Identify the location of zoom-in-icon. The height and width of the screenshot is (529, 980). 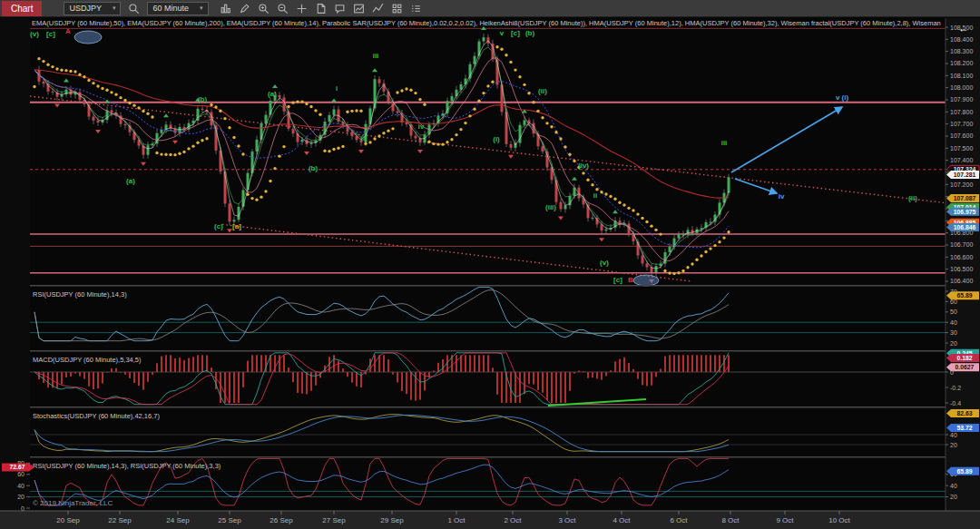
(263, 9).